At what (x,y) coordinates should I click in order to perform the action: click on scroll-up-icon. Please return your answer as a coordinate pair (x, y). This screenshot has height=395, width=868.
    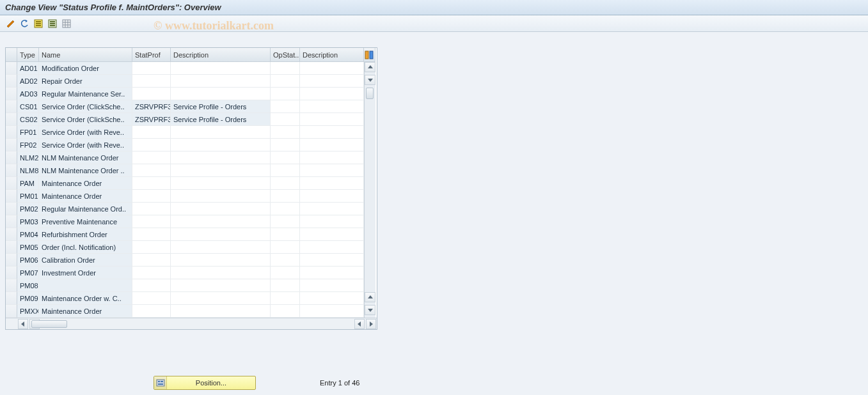
    Looking at the image, I should click on (370, 67).